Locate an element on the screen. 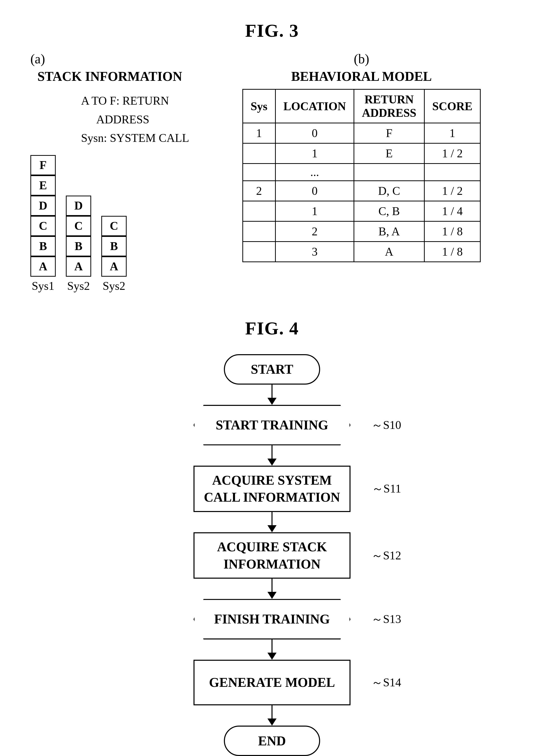 This screenshot has width=544, height=756. fig3-title: FIG. 3 is located at coordinates (272, 31).